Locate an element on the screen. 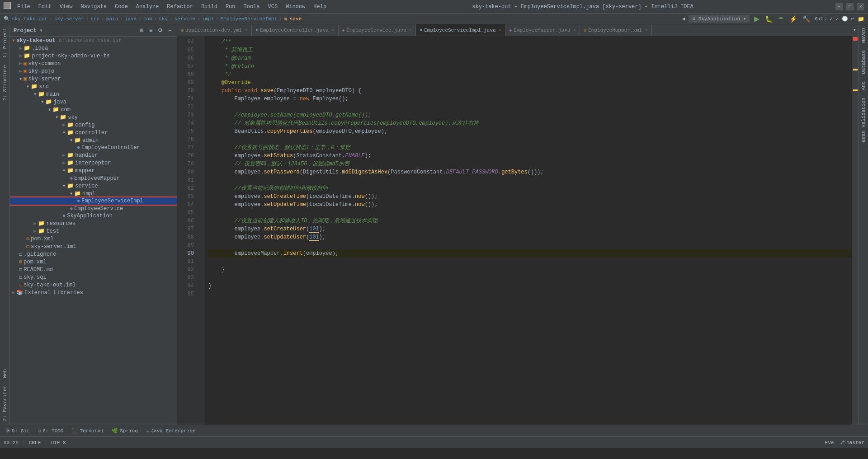  editor-tabs: ▣ application-dev.yml × ● EmployeeContro… is located at coordinates (518, 30).